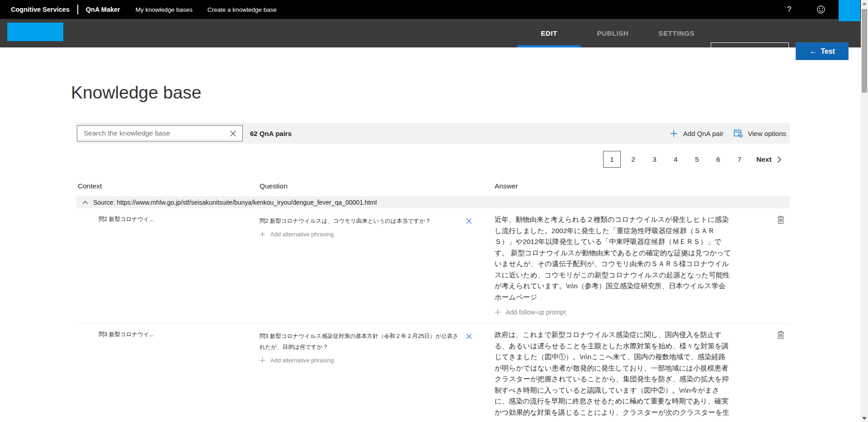 This screenshot has height=422, width=868. I want to click on context-cell: 問2 新型コロナウイ..., so click(166, 265).